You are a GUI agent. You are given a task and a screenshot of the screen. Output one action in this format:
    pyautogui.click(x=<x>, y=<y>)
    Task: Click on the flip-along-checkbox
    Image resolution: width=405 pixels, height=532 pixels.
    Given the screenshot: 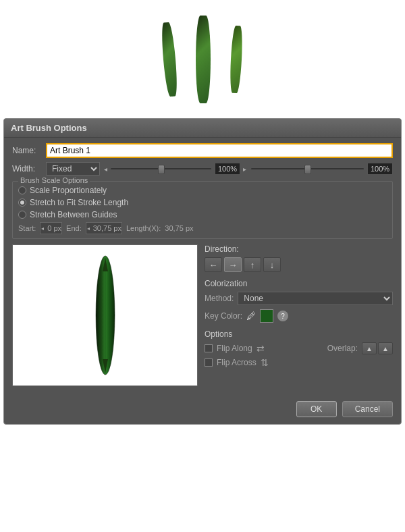 What is the action you would take?
    pyautogui.click(x=209, y=348)
    